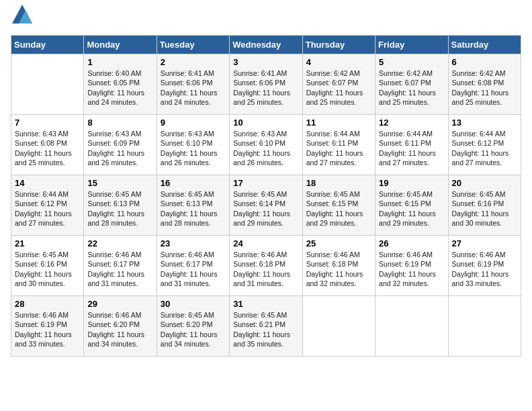  I want to click on calendar-cell: 31Sunrise: 6:45 AM Sunset: 6:21 PM Dayli…, so click(266, 326).